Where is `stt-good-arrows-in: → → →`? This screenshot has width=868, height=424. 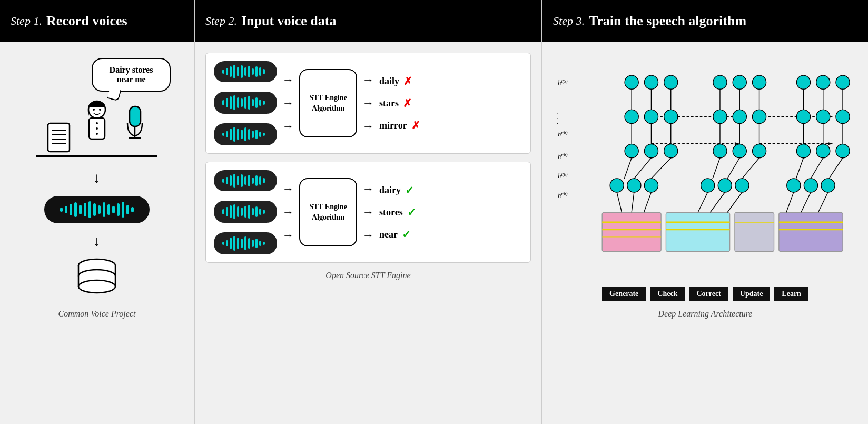
stt-good-arrows-in: → → → is located at coordinates (288, 212).